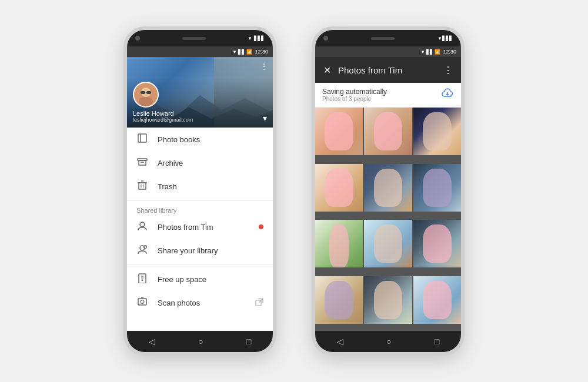 This screenshot has height=382, width=588. Describe the element at coordinates (146, 95) in the screenshot. I see `avatar-svg` at that location.